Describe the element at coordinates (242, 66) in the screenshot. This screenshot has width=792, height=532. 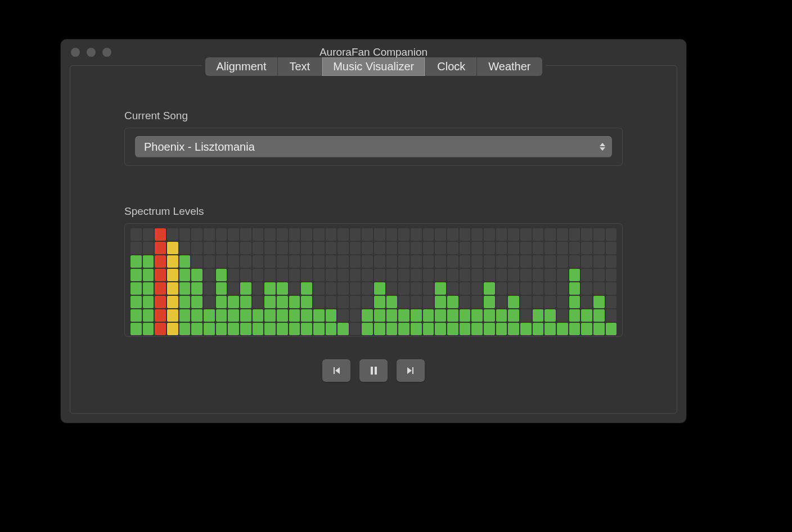
I see `tab-label: Alignment` at that location.